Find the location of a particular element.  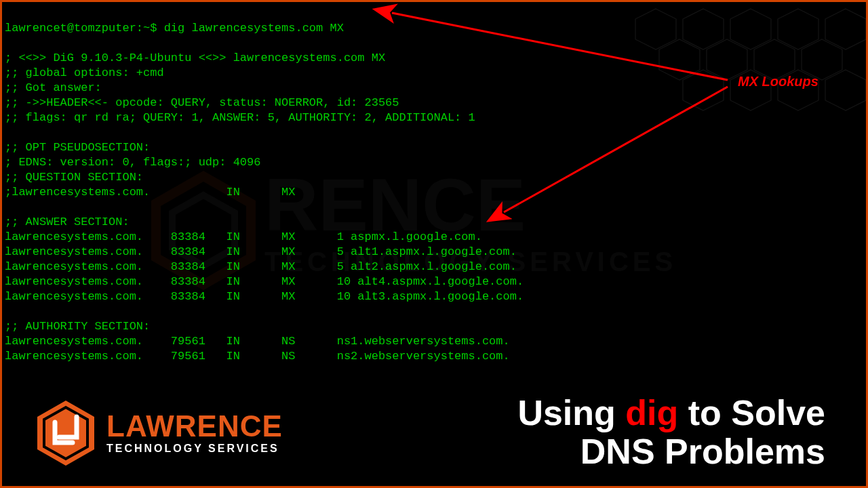

question-line: ;lawrencesystems.com. IN MX is located at coordinates (150, 192).